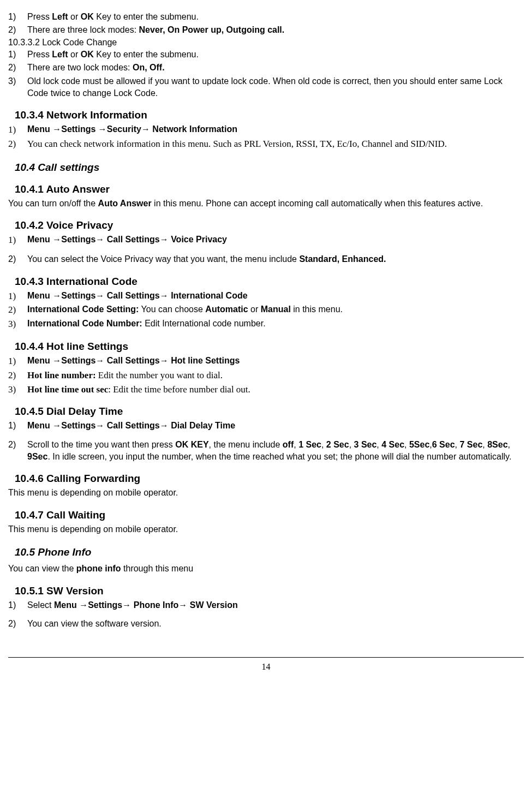 This screenshot has height=805, width=532. What do you see at coordinates (266, 43) in the screenshot?
I see `subsection-heading: 10.3.3.2 Lock Code Change` at bounding box center [266, 43].